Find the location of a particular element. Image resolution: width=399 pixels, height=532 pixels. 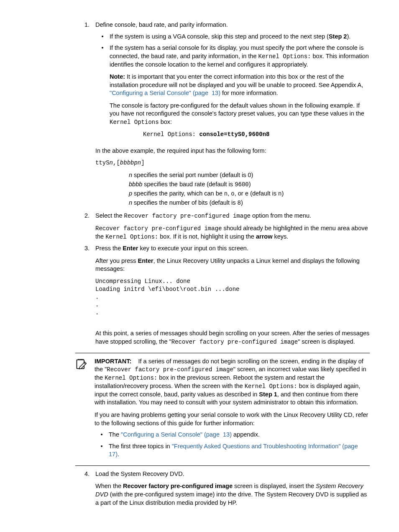

note: Note: It is important that you enter the… is located at coordinates (240, 85).